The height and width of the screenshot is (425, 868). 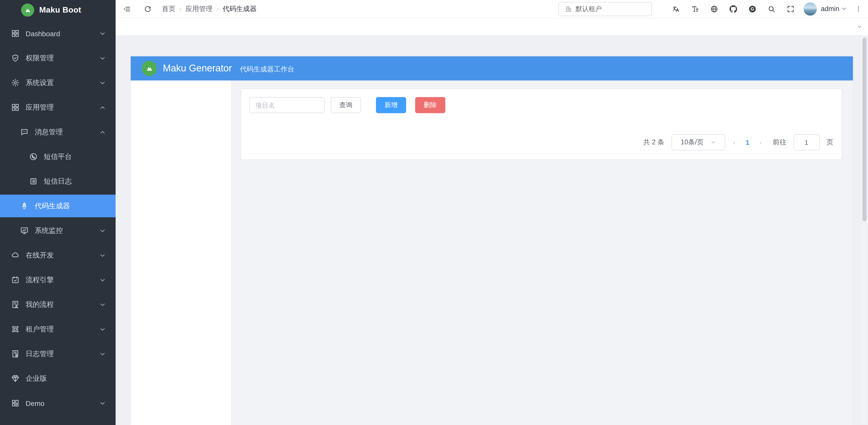 What do you see at coordinates (747, 142) in the screenshot?
I see `page-1-button: 1` at bounding box center [747, 142].